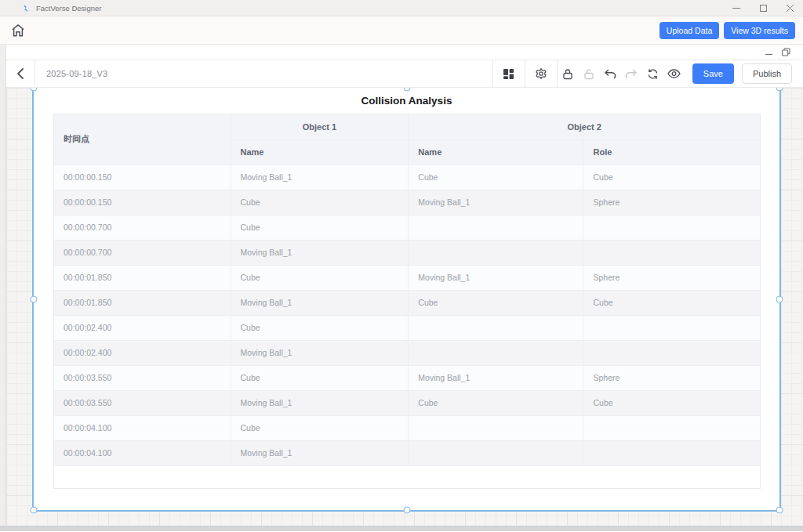 This screenshot has height=532, width=803. Describe the element at coordinates (18, 31) in the screenshot. I see `home-button` at that location.